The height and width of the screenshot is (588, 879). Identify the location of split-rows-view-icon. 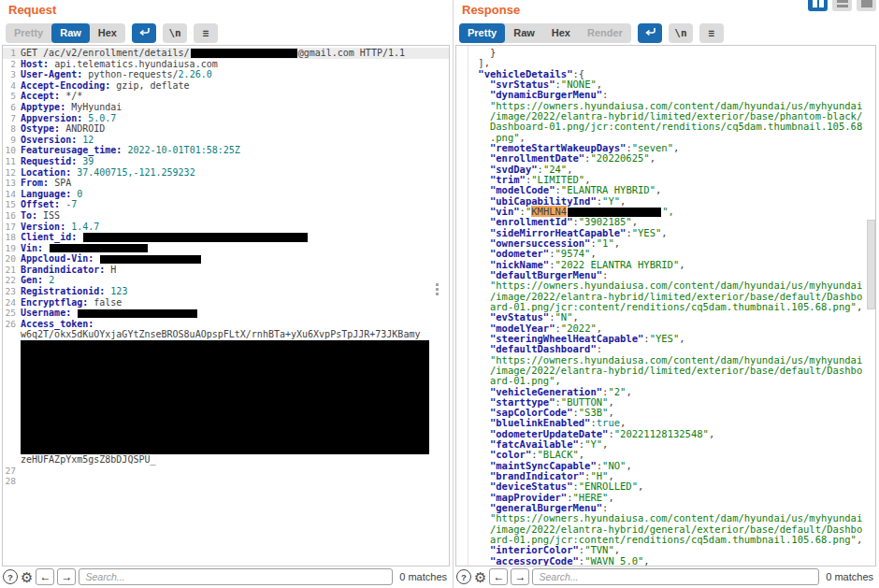
(842, 6).